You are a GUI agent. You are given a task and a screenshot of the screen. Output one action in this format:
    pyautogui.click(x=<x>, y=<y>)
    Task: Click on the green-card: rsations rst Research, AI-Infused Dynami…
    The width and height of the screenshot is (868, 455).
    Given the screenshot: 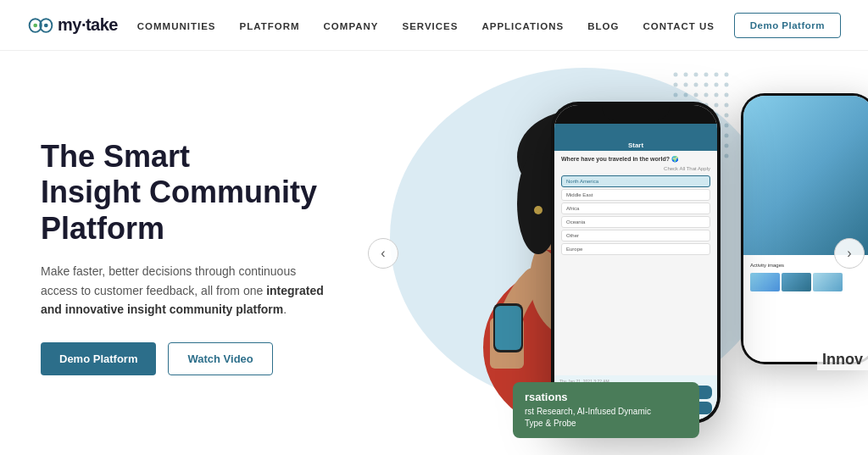 What is the action you would take?
    pyautogui.click(x=606, y=410)
    